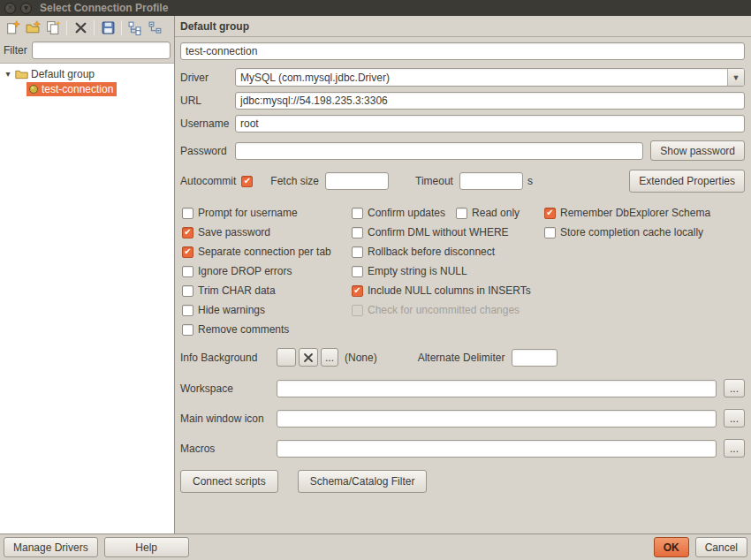 The height and width of the screenshot is (560, 751). What do you see at coordinates (208, 78) in the screenshot?
I see `driver-label: Driver` at bounding box center [208, 78].